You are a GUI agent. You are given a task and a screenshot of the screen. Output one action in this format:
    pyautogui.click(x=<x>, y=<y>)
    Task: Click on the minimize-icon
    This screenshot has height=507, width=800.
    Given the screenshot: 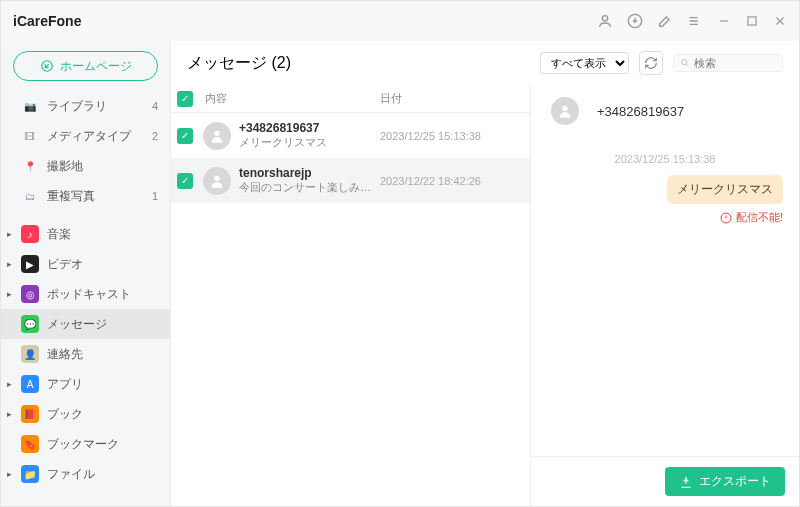 What is the action you would take?
    pyautogui.click(x=724, y=21)
    